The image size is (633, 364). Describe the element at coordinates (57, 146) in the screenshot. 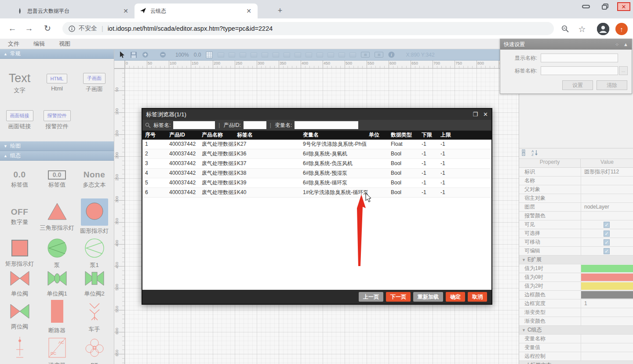

I see `palette-section-header: ▼绘图` at that location.